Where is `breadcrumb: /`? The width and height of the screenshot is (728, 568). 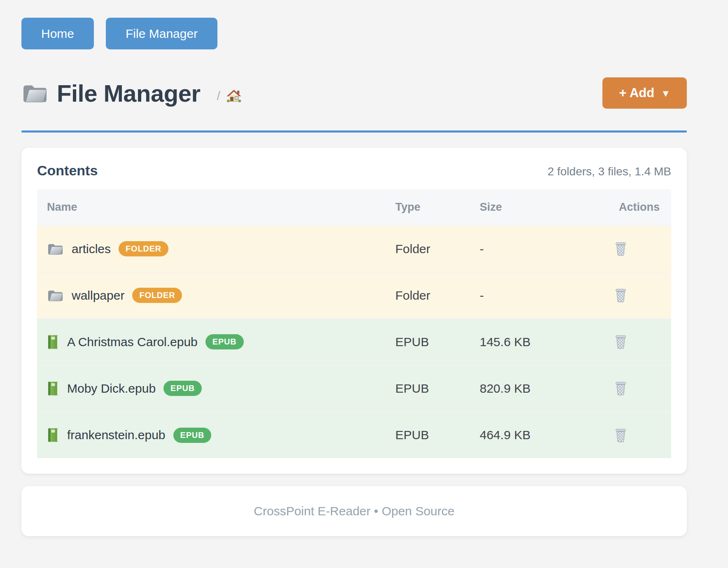 breadcrumb: / is located at coordinates (229, 93).